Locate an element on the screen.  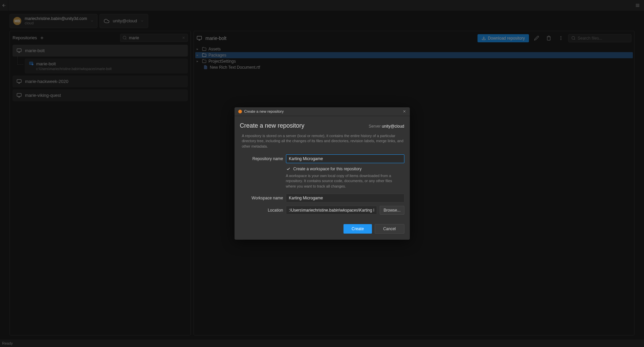
create-repository-modal: Create a new repository Create a new rep… is located at coordinates (322, 173).